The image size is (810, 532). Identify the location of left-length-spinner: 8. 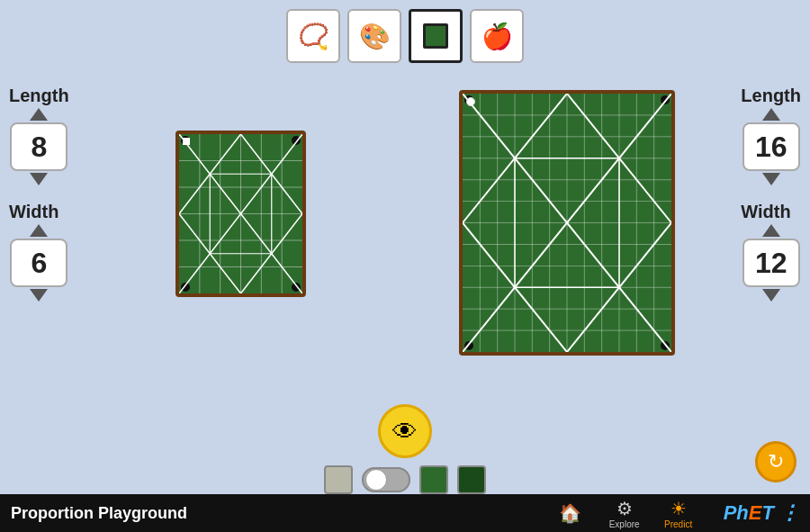
(40, 147).